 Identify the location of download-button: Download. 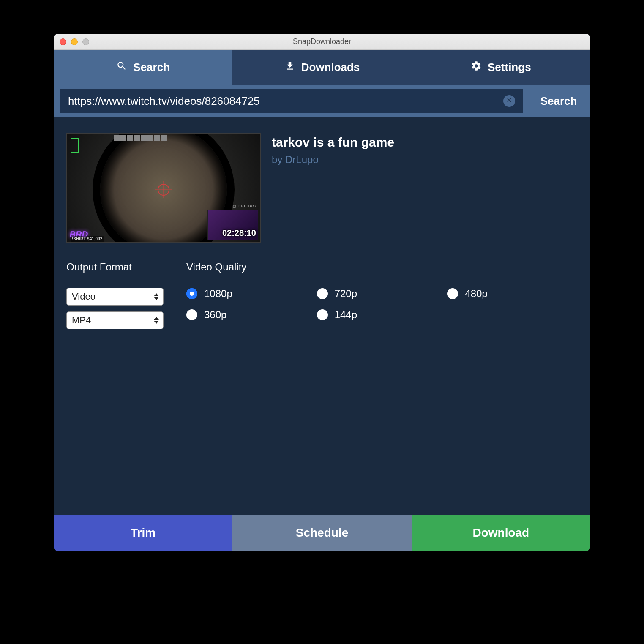
(501, 533).